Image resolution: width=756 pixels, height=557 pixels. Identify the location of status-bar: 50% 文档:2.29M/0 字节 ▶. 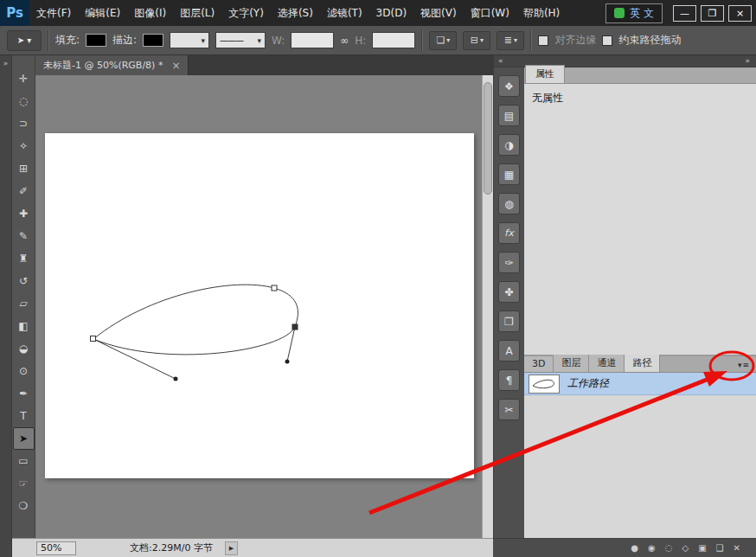
(253, 547).